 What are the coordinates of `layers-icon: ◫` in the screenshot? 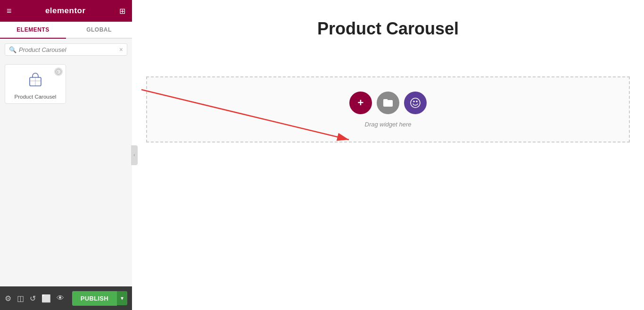 It's located at (21, 298).